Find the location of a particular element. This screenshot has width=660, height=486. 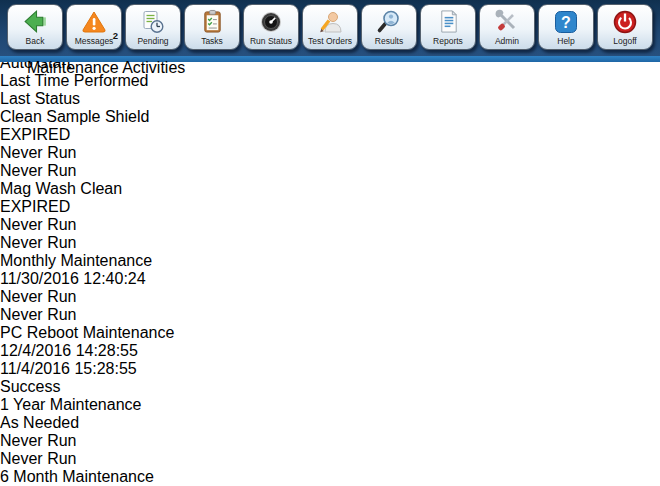

due-cell: As Needed is located at coordinates (330, 423).